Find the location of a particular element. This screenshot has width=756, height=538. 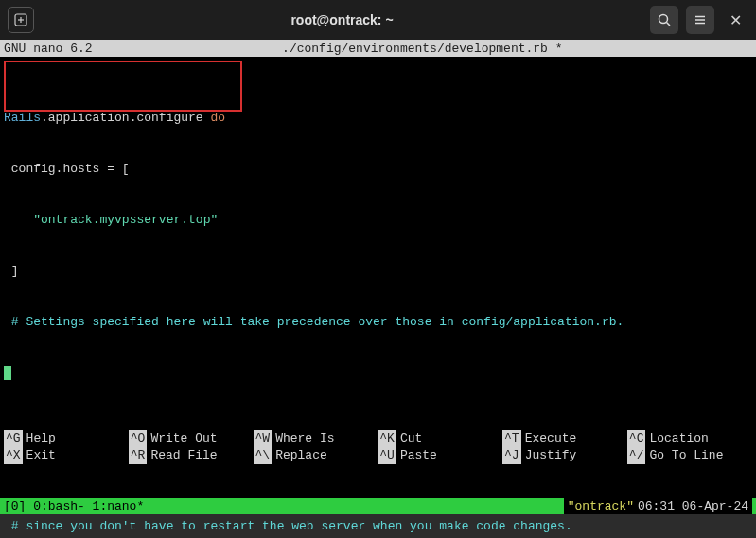

shortcut-whereis: ^WWhere Is is located at coordinates (316, 439).